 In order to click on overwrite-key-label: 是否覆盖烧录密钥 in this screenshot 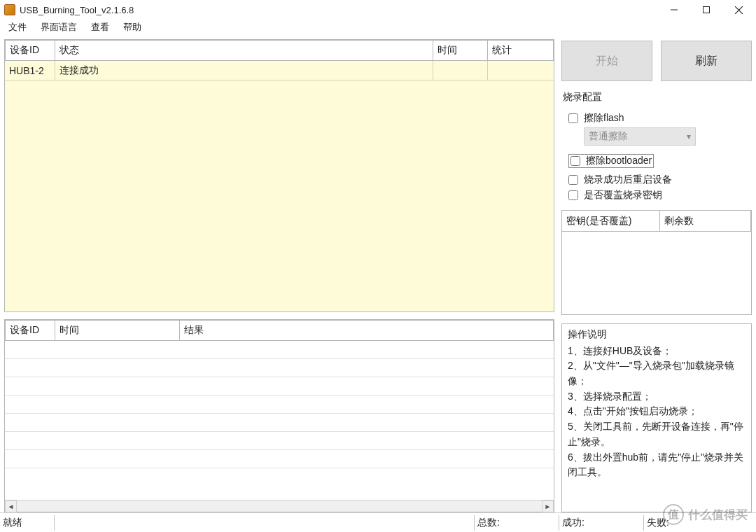, I will do `click(623, 195)`.